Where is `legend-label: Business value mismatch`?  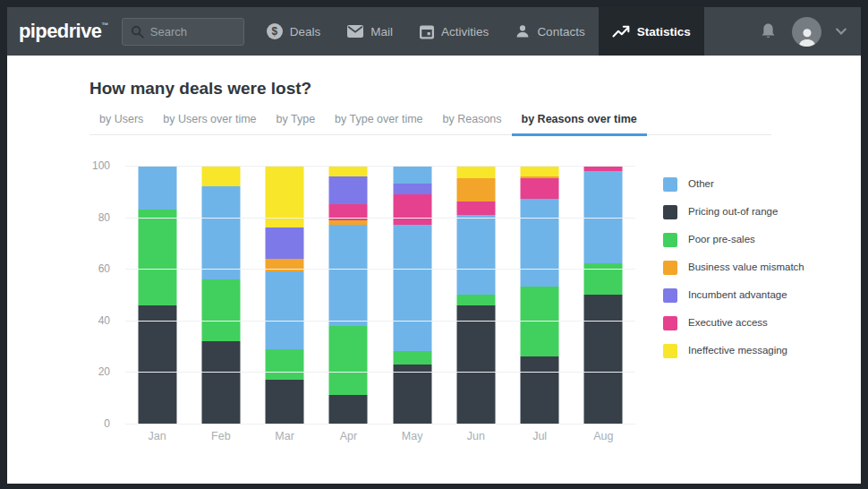 legend-label: Business value mismatch is located at coordinates (755, 267).